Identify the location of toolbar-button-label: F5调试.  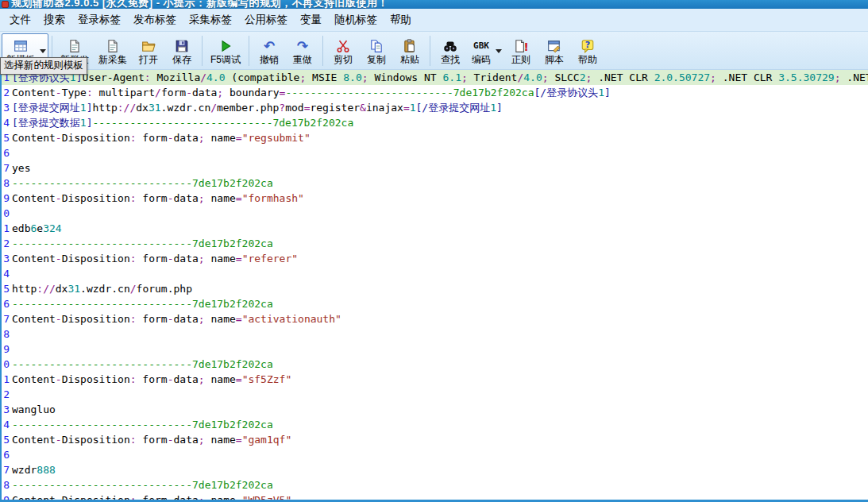
(226, 60).